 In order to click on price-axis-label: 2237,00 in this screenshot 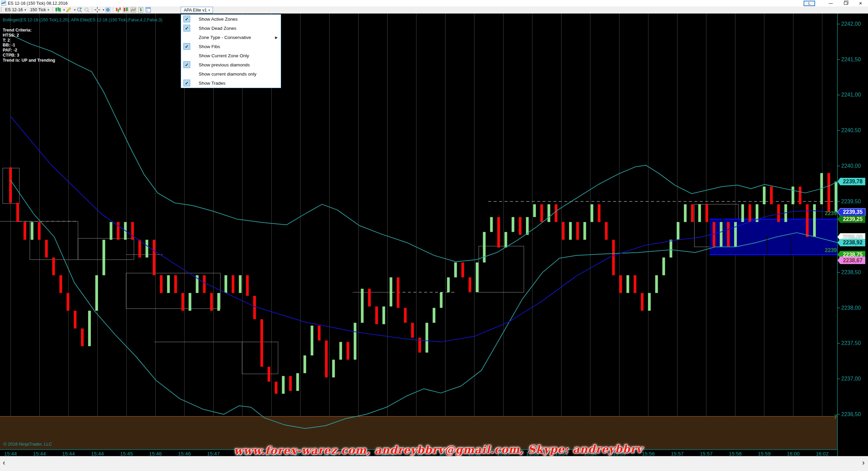, I will do `click(851, 379)`.